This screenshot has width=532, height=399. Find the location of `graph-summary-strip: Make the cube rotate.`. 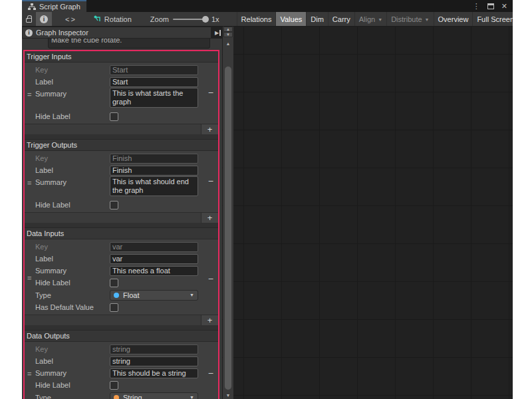

graph-summary-strip: Make the cube rotate. is located at coordinates (122, 44).